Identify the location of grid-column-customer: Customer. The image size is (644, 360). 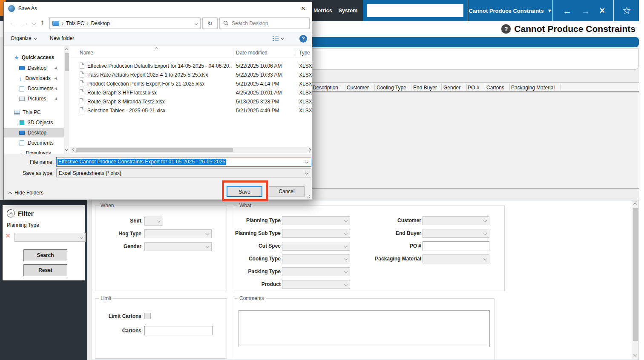
(358, 88).